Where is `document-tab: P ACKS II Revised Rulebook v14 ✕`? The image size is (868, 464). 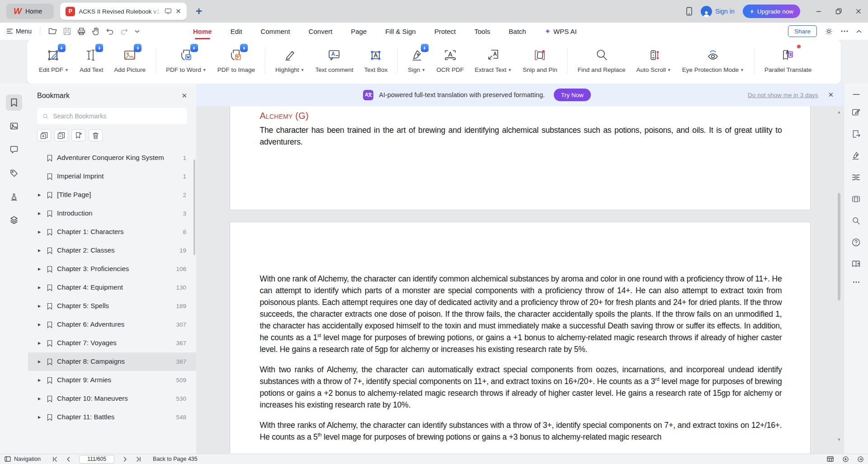
document-tab: P ACKS II Revised Rulebook v14 ✕ is located at coordinates (123, 11).